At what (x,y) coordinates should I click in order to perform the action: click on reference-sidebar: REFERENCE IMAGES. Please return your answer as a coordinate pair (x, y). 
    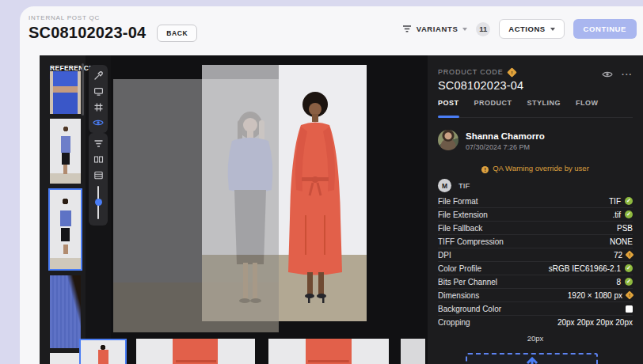
    Looking at the image, I should click on (63, 210).